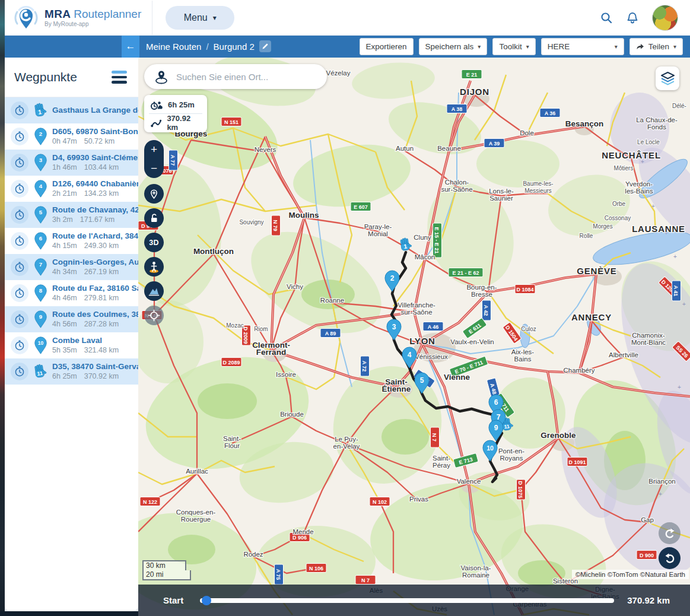 The width and height of the screenshot is (690, 616). What do you see at coordinates (100, 141) in the screenshot?
I see `waypoint-distance: 50.72 km` at bounding box center [100, 141].